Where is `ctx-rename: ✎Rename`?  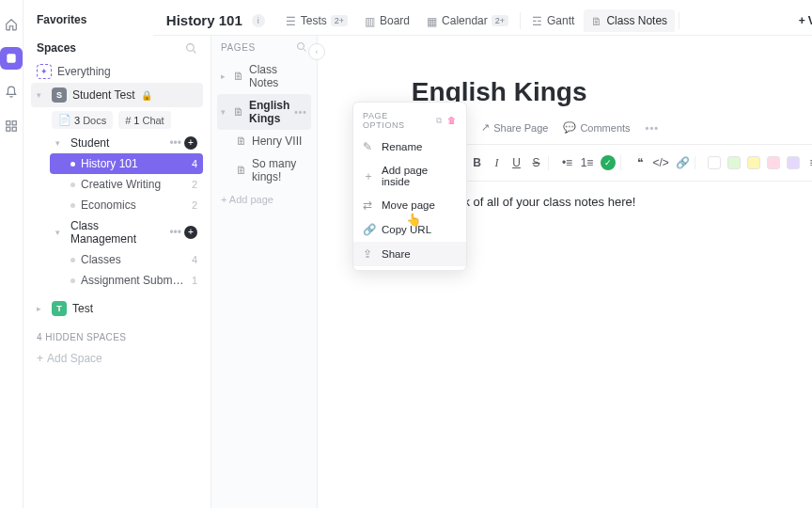 ctx-rename: ✎Rename is located at coordinates (410, 147).